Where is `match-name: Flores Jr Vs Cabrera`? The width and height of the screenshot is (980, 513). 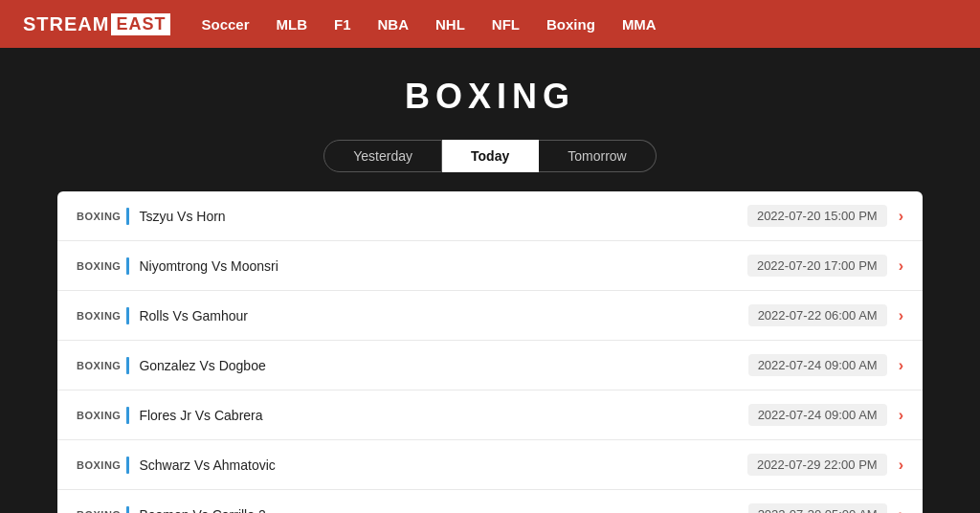 match-name: Flores Jr Vs Cabrera is located at coordinates (443, 415).